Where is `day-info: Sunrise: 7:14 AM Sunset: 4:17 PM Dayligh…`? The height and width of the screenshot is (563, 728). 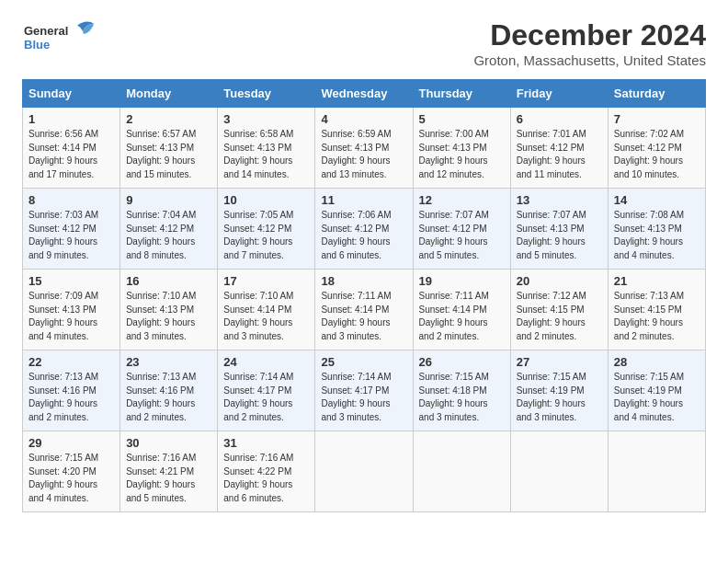
day-info: Sunrise: 7:14 AM Sunset: 4:17 PM Dayligh… is located at coordinates (267, 397).